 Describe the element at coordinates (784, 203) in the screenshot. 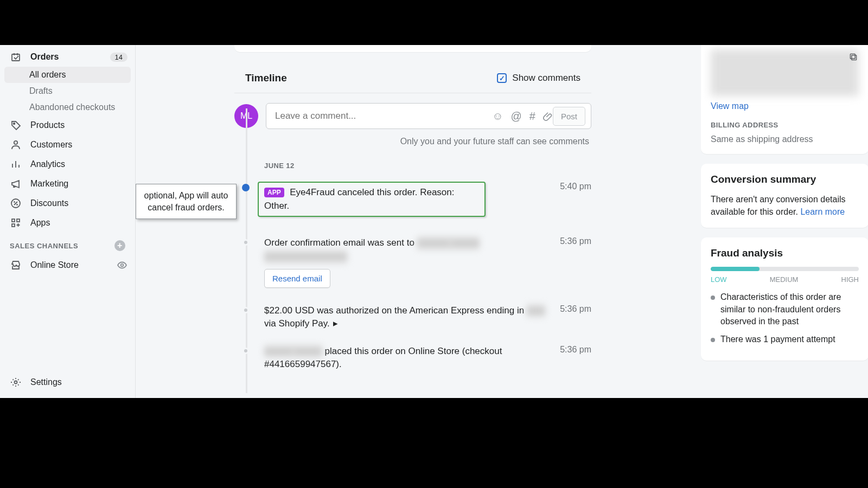

I see `right-column: View map BILLING ADDRESS Same as shippin…` at that location.